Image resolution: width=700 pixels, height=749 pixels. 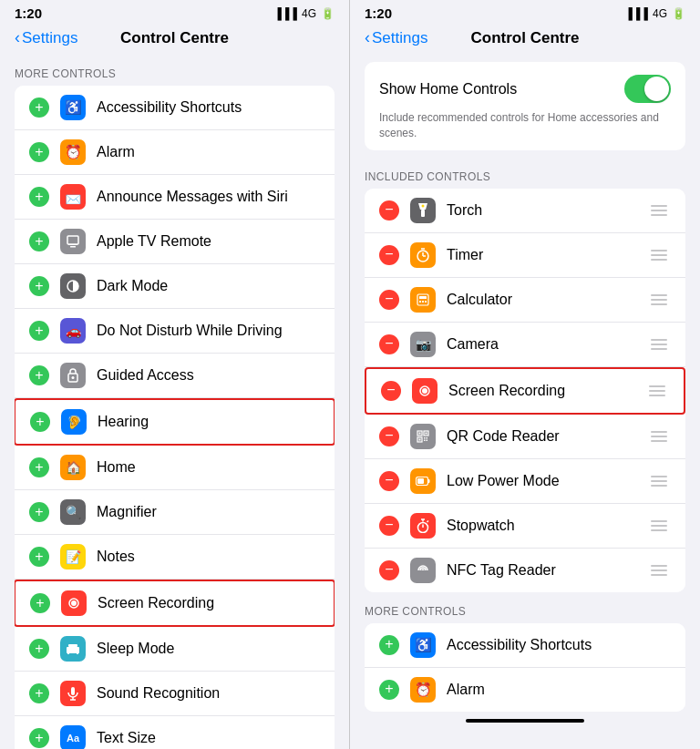 I want to click on sound-recognition-label: Sound Recognition, so click(x=208, y=693).